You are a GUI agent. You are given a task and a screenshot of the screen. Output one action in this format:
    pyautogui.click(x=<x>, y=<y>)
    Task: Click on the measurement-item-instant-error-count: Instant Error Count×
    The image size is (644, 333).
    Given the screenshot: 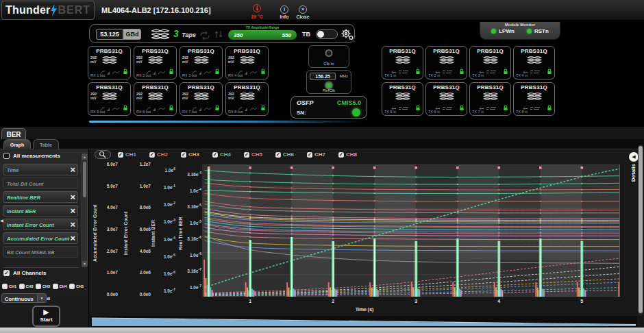 What is the action you would take?
    pyautogui.click(x=40, y=225)
    